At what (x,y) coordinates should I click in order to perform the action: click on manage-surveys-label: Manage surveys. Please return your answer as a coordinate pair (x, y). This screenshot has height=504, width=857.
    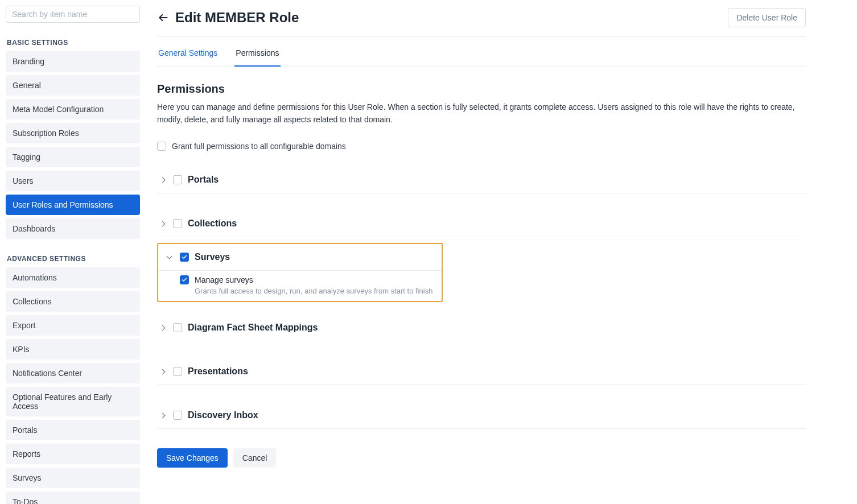
    Looking at the image, I should click on (224, 280).